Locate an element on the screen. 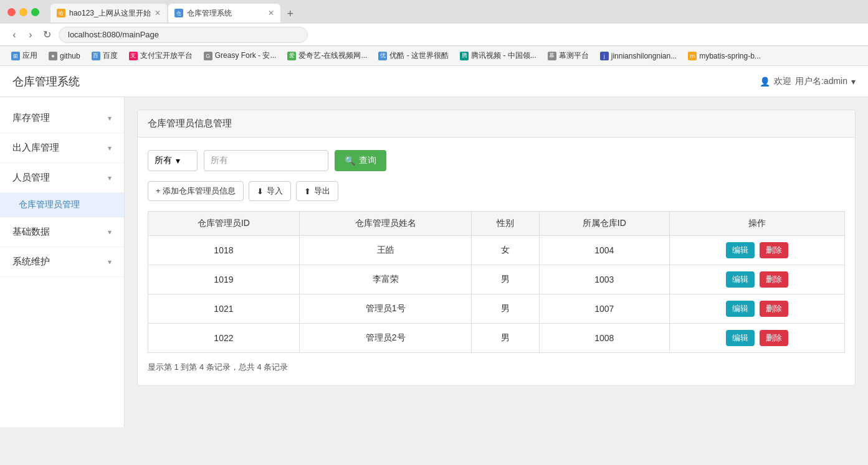 This screenshot has width=868, height=465. sidebar-item-inout: 出入库管理 ▾ is located at coordinates (62, 148).